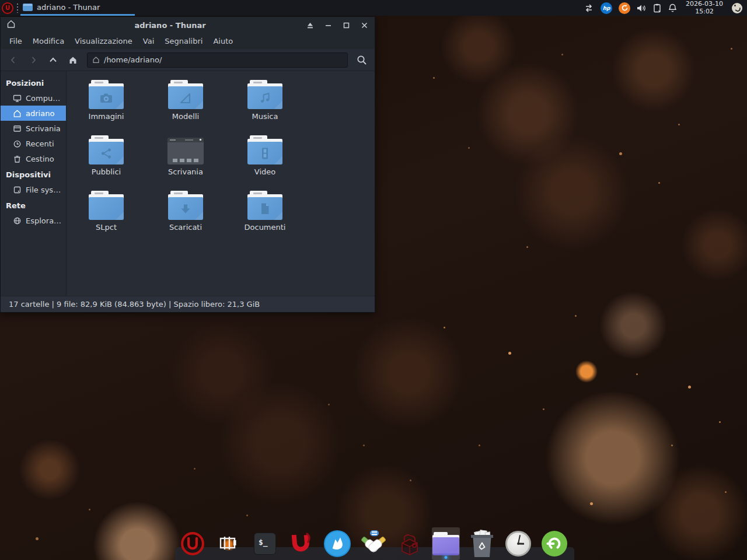  What do you see at coordinates (186, 162) in the screenshot?
I see `file-item-scrivania: Scrivania` at bounding box center [186, 162].